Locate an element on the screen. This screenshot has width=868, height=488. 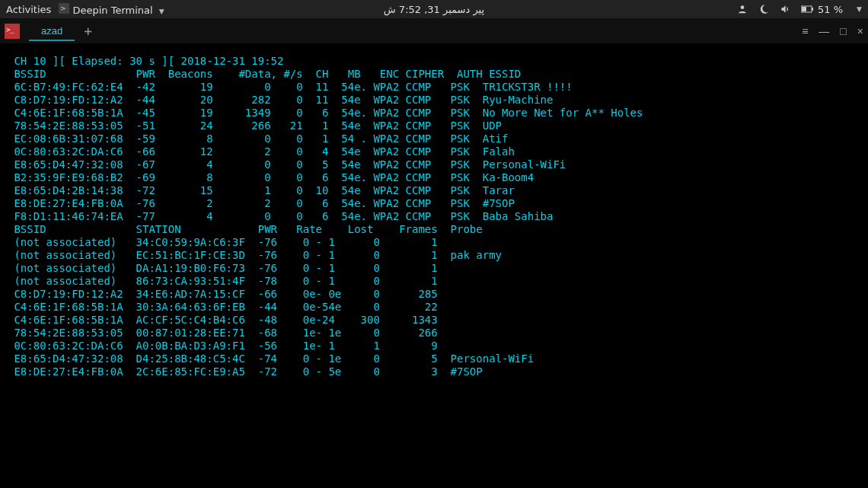
volume-icon is located at coordinates (785, 9).